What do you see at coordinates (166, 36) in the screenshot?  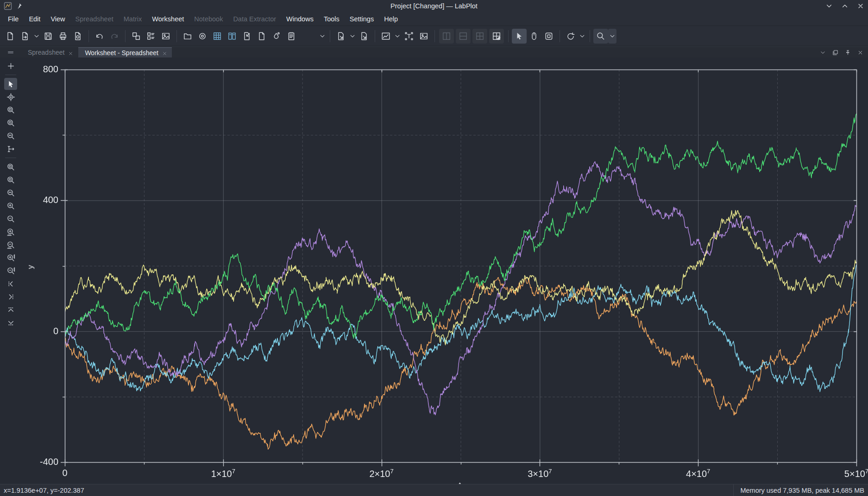 I see `new-image-button` at bounding box center [166, 36].